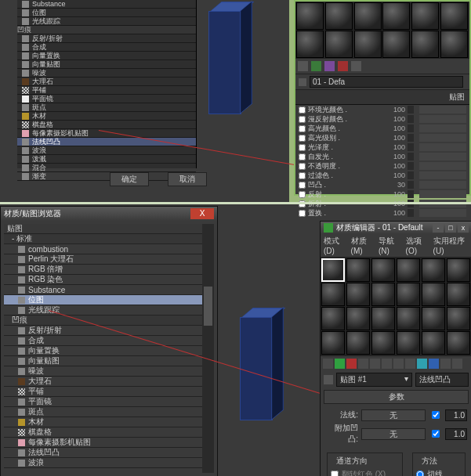 The width and height of the screenshot is (471, 476). I want to click on show-end-result-icon, so click(434, 363).